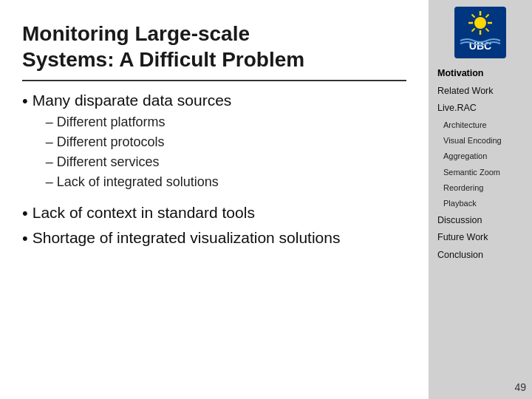 The image size is (532, 399). Describe the element at coordinates (520, 387) in the screenshot. I see `page-number: 49` at that location.